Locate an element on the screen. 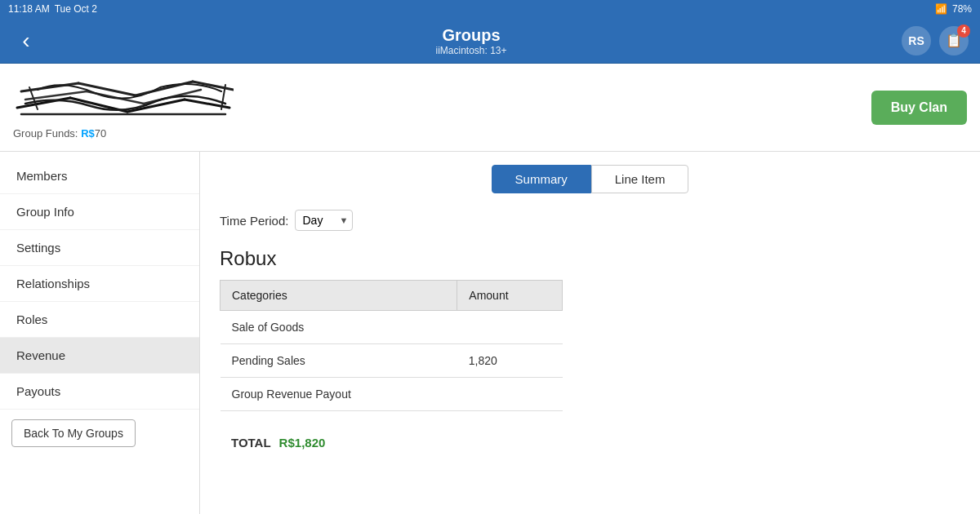 The height and width of the screenshot is (514, 980). category-pending-sales: Pending Sales is located at coordinates (339, 361).